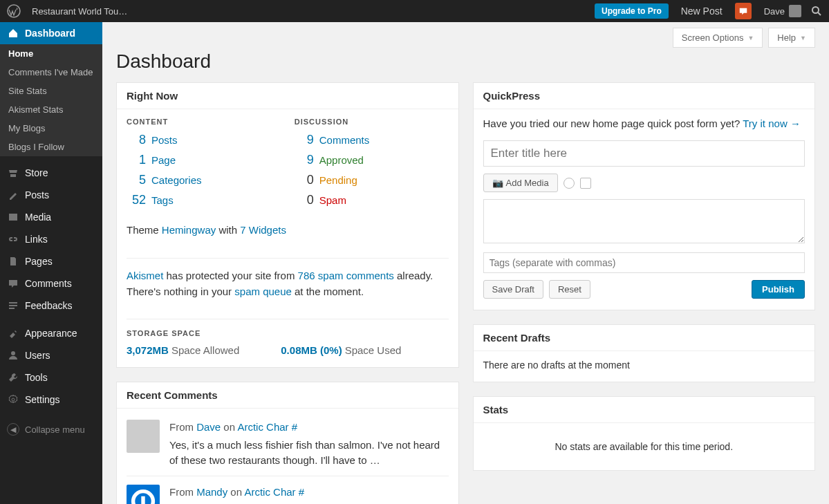  I want to click on stats-empty: No stats are available for this time per…, so click(644, 447).